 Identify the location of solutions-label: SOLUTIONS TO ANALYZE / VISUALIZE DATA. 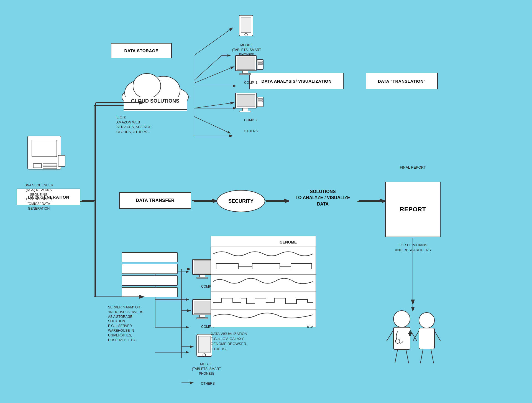
(323, 198).